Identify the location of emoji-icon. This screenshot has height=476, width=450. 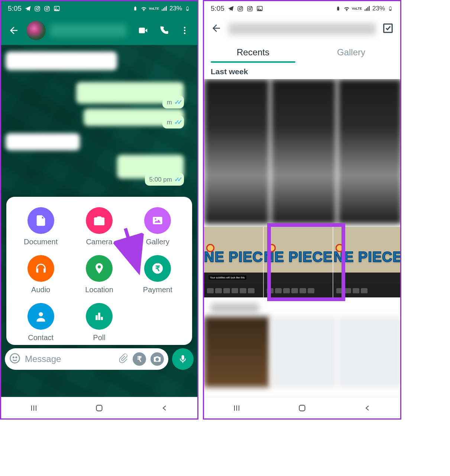
(15, 359).